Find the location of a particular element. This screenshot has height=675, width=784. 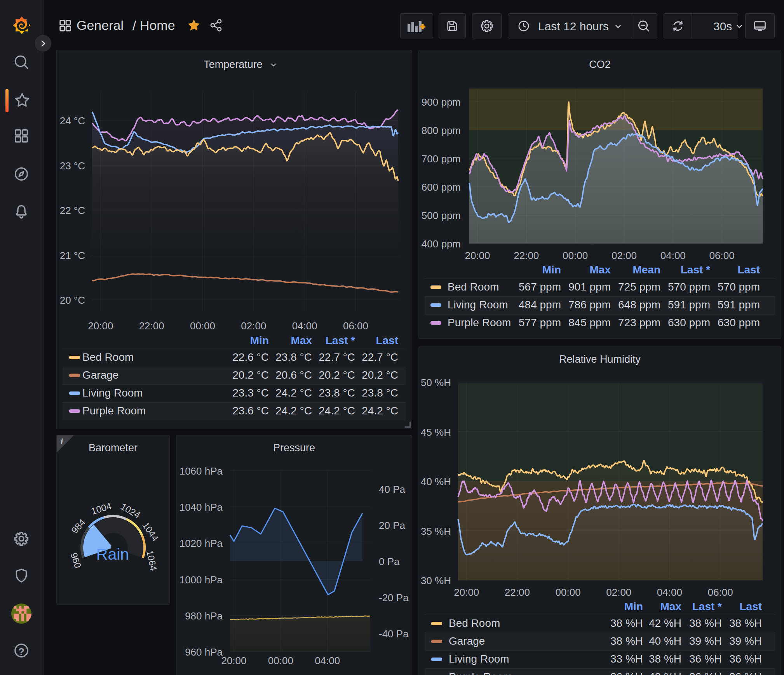

svg-text: Rain is located at coordinates (113, 554).